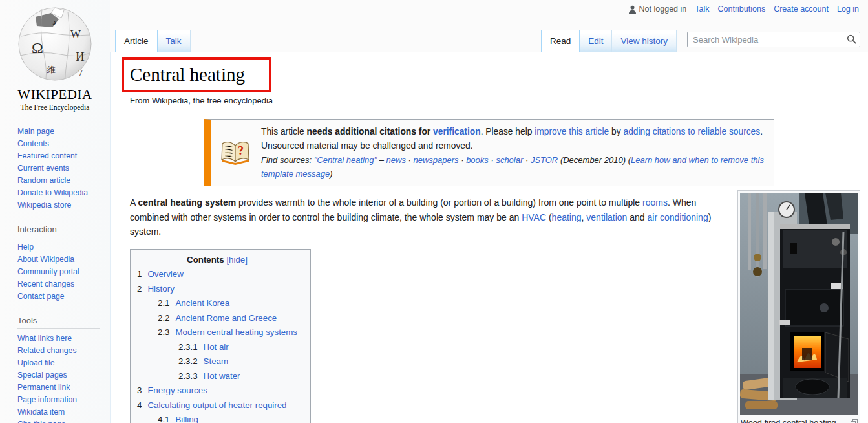 The image size is (868, 423). Describe the element at coordinates (216, 347) in the screenshot. I see `toc-link-hot-air: Hot air` at that location.